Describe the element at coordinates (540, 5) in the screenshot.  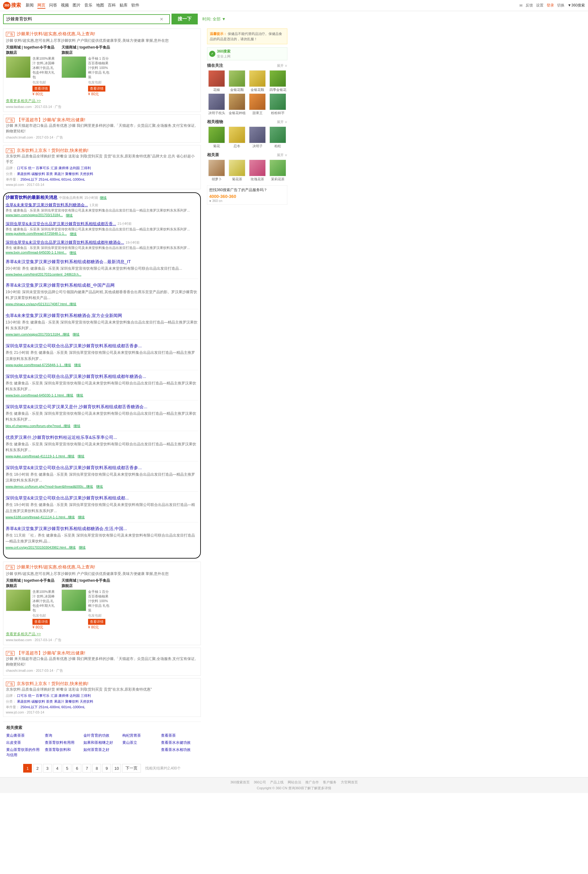
I see `settings-link: 设置` at that location.